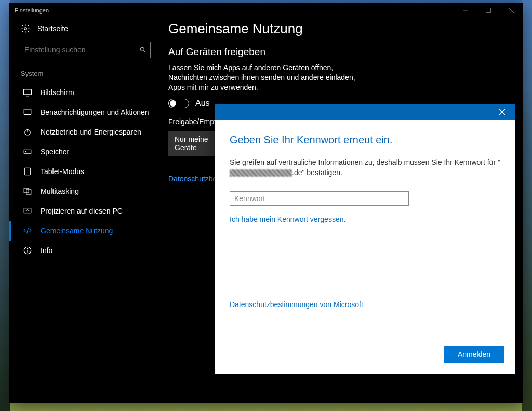 The width and height of the screenshot is (532, 411). I want to click on sidebar-item-storage: Speicher, so click(85, 152).